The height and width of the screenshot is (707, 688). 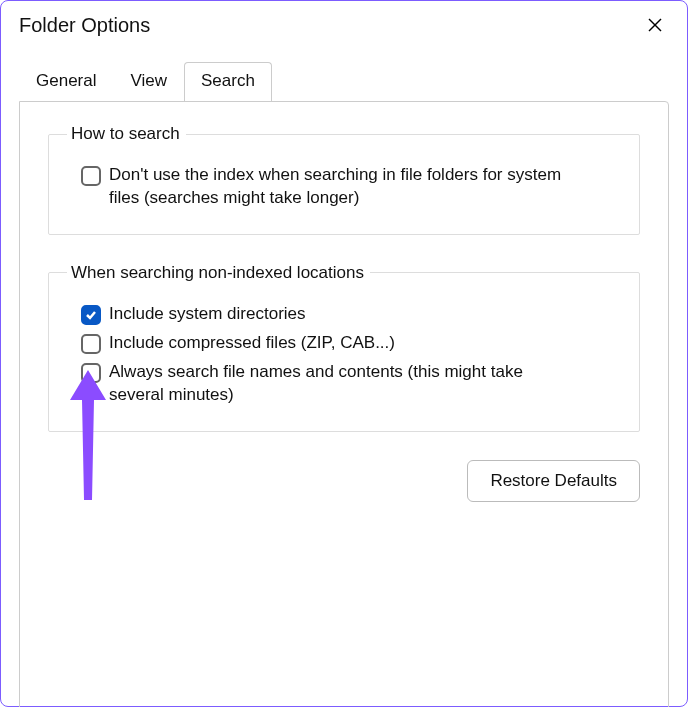 What do you see at coordinates (91, 373) in the screenshot?
I see `checkbox-always-search-contents` at bounding box center [91, 373].